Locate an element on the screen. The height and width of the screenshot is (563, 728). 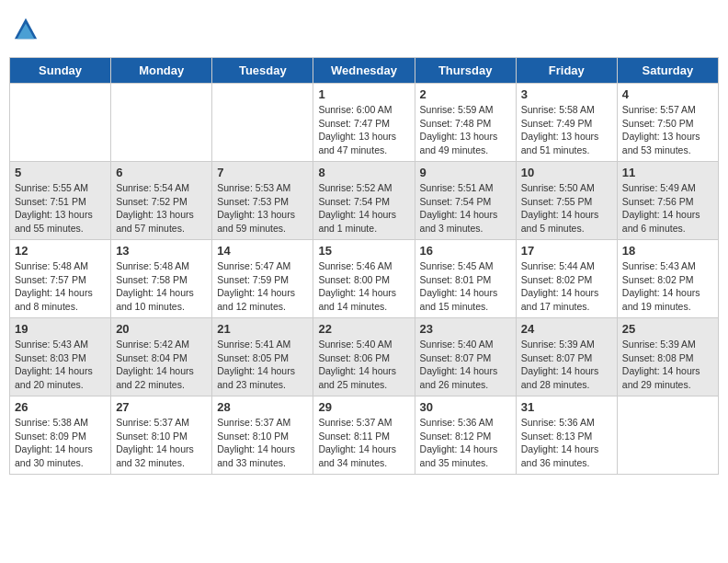
day-number: 23 is located at coordinates (465, 329).